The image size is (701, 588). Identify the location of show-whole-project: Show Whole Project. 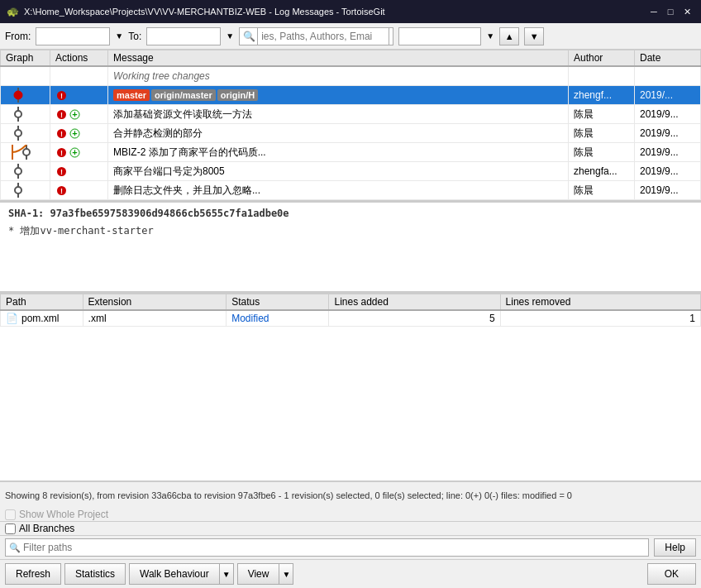
(56, 514).